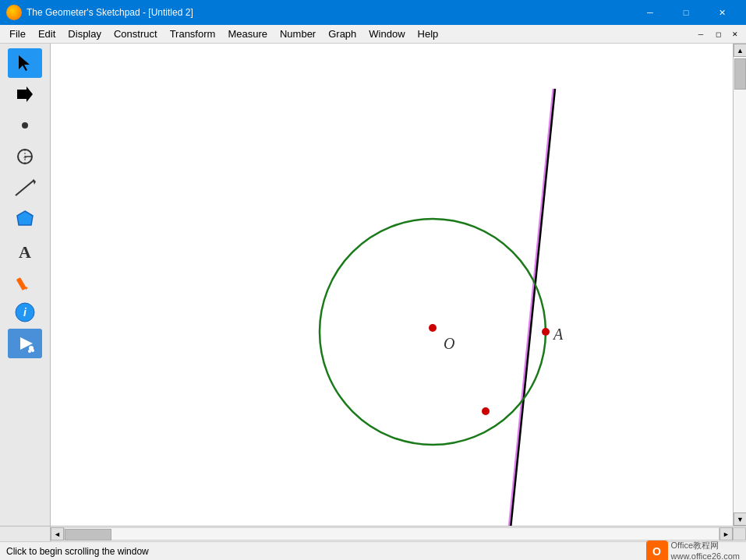  What do you see at coordinates (373, 12) in the screenshot?
I see `title-bar: The Geometer's Sketchpad - [Untitled 2] …` at bounding box center [373, 12].